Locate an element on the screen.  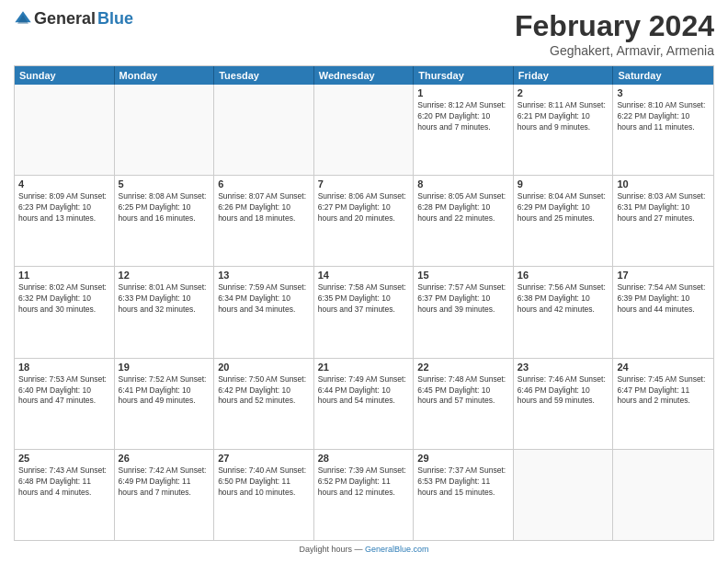
calendar-header-cell: Thursday is located at coordinates (463, 75).